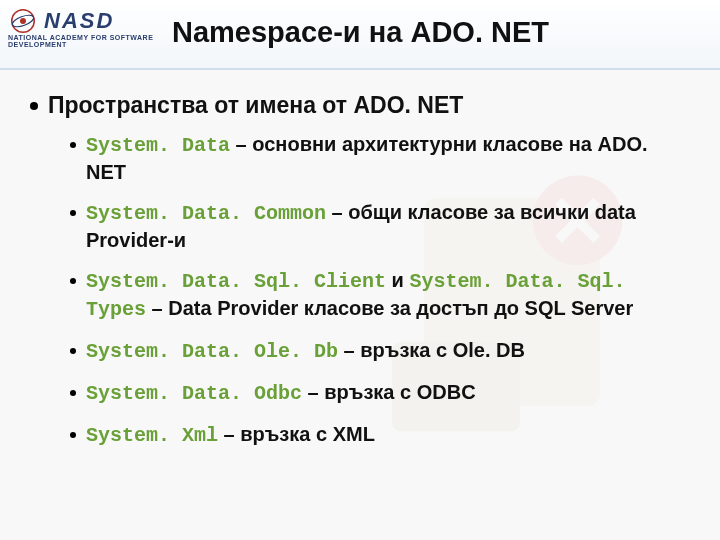 Image resolution: width=720 pixels, height=540 pixels. What do you see at coordinates (23, 21) in the screenshot?
I see `nasd-logo-icon` at bounding box center [23, 21].